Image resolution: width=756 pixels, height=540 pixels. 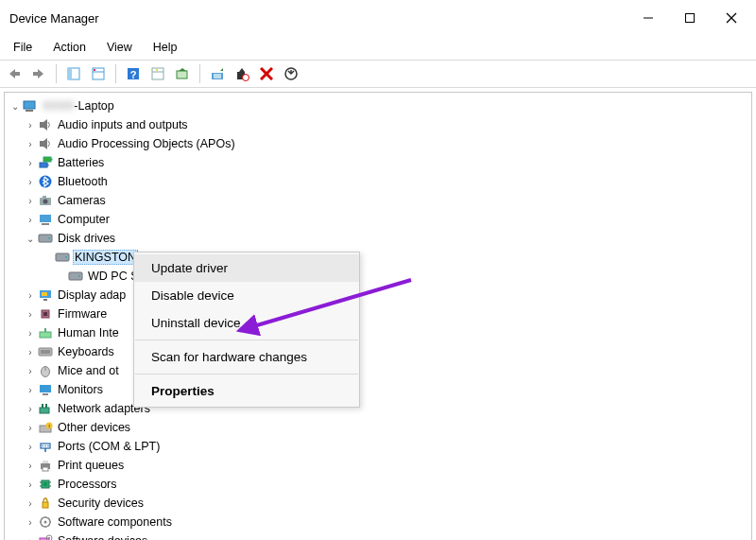 I want to click on tree-category-disk-drives: ⌄Disk drives, so click(x=378, y=238).